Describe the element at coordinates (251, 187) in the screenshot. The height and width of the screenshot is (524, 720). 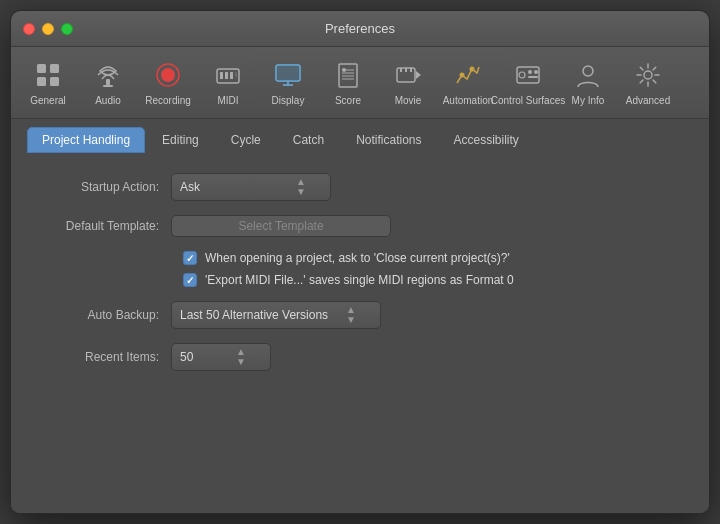
I see `startup-action-control: Ask ▲▼` at that location.